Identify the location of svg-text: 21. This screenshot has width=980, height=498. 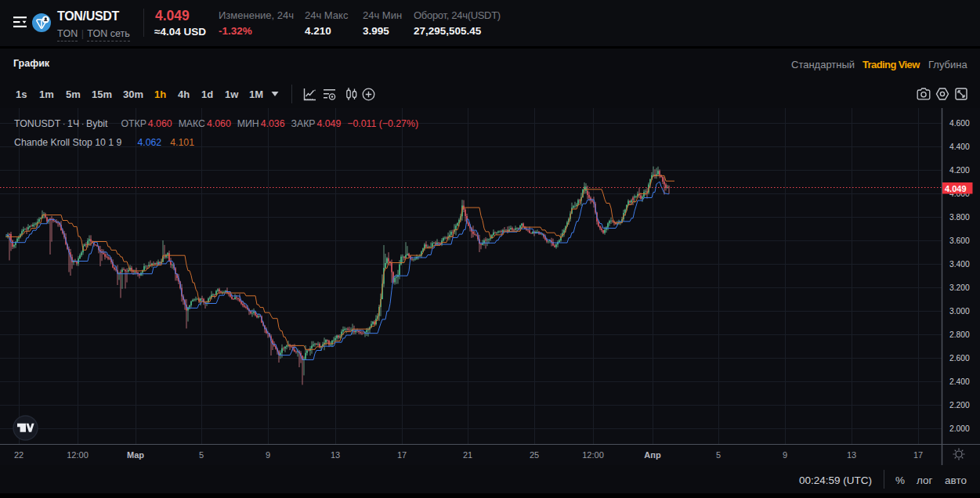
(468, 455).